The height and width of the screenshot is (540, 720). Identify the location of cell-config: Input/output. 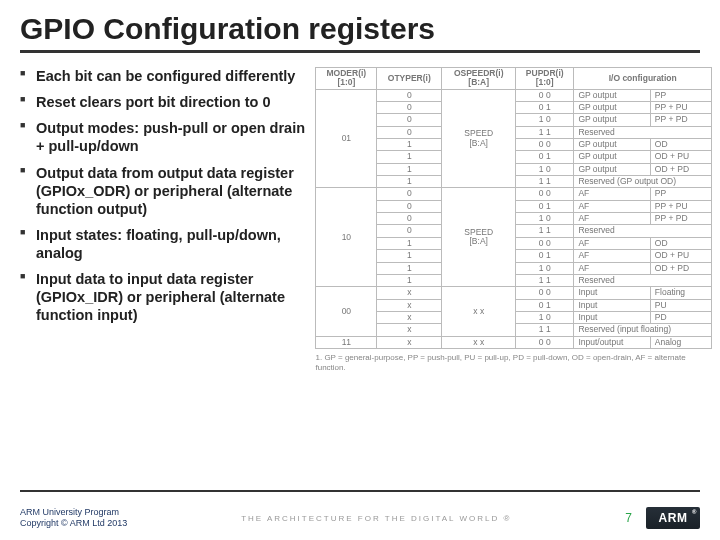
(612, 342).